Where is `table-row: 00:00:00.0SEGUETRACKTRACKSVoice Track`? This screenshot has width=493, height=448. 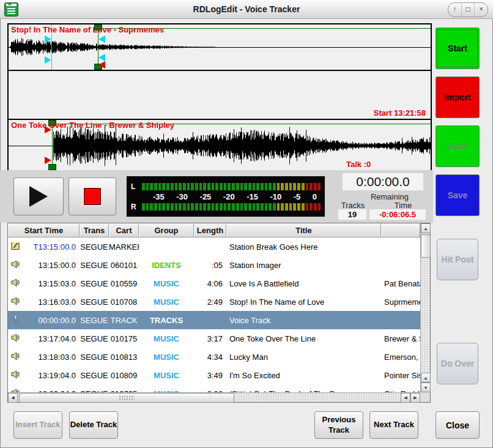 table-row: 00:00:00.0SEGUETRACKTRACKSVoice Track is located at coordinates (214, 320).